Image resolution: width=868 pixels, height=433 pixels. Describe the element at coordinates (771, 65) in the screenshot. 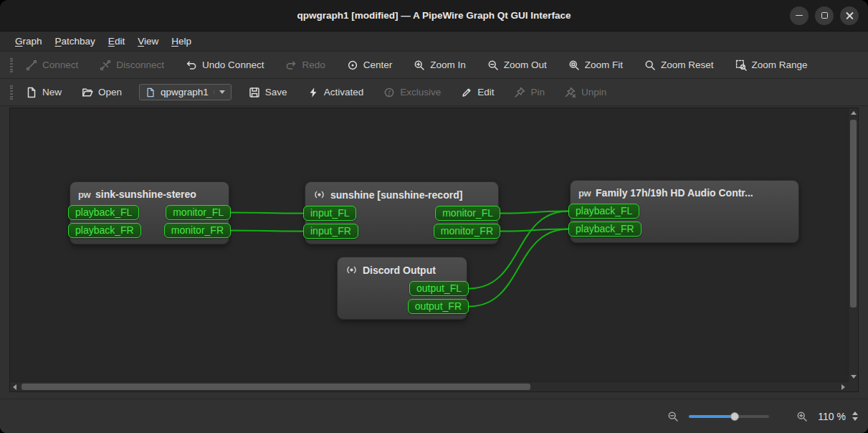

I see `zoom-range-button: Zoom Range` at that location.